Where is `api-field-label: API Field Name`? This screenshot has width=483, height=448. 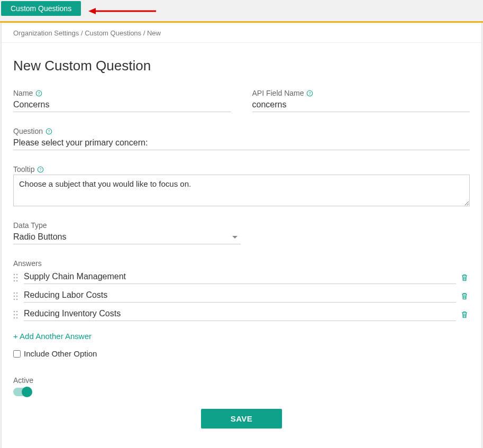
api-field-label: API Field Name is located at coordinates (278, 93).